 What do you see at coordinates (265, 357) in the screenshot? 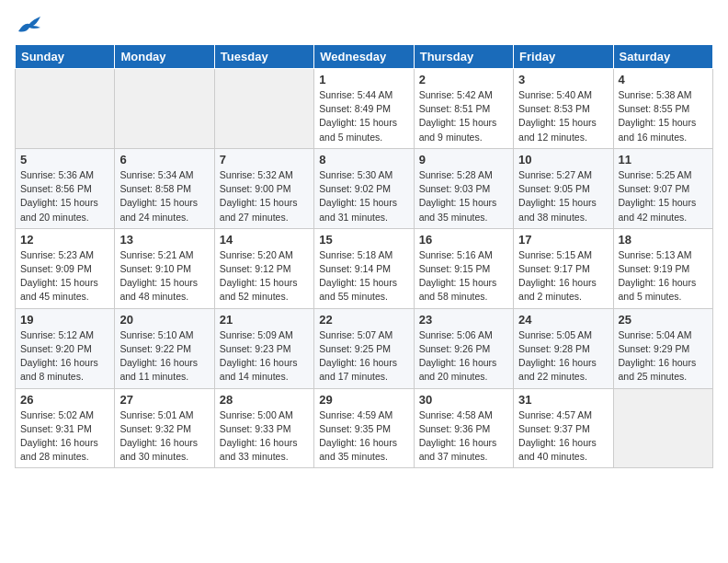
I see `day-info: Sunrise: 5:09 AM Sunset: 9:23 PM Dayligh…` at bounding box center [265, 357].